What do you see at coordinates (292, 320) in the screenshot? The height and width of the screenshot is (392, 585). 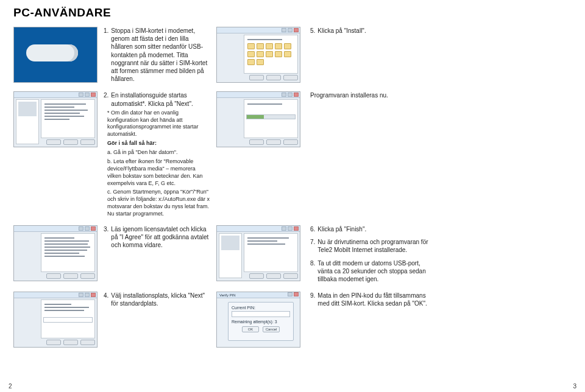 I see `row-4: 4.Välj installationsplats, klicka "Next"…` at bounding box center [292, 320].